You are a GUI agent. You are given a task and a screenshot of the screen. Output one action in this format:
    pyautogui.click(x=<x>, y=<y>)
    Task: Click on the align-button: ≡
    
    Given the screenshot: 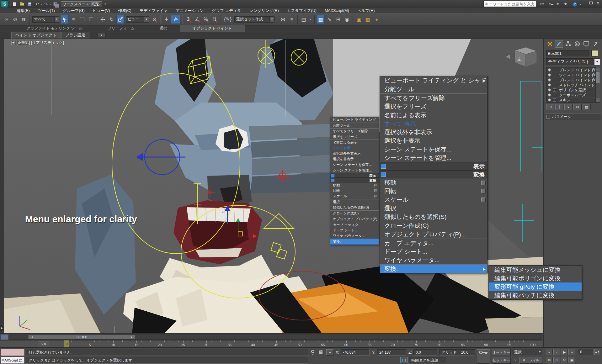 What is the action you would take?
    pyautogui.click(x=292, y=19)
    